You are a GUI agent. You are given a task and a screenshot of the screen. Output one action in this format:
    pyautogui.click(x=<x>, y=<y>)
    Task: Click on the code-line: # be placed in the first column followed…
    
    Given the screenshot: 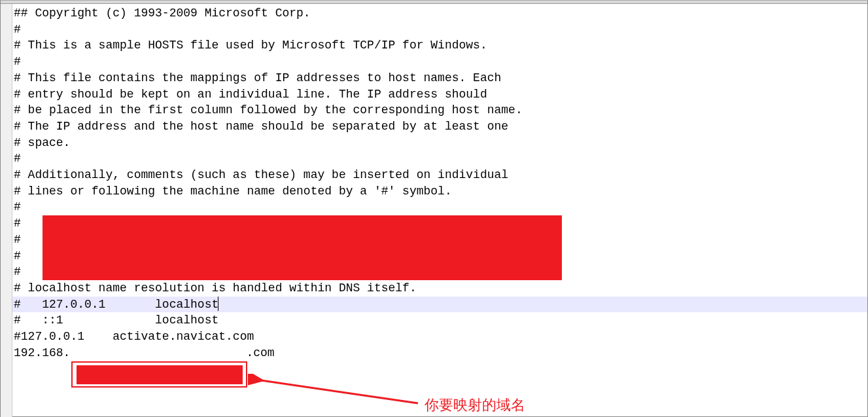 What is the action you would take?
    pyautogui.click(x=440, y=110)
    